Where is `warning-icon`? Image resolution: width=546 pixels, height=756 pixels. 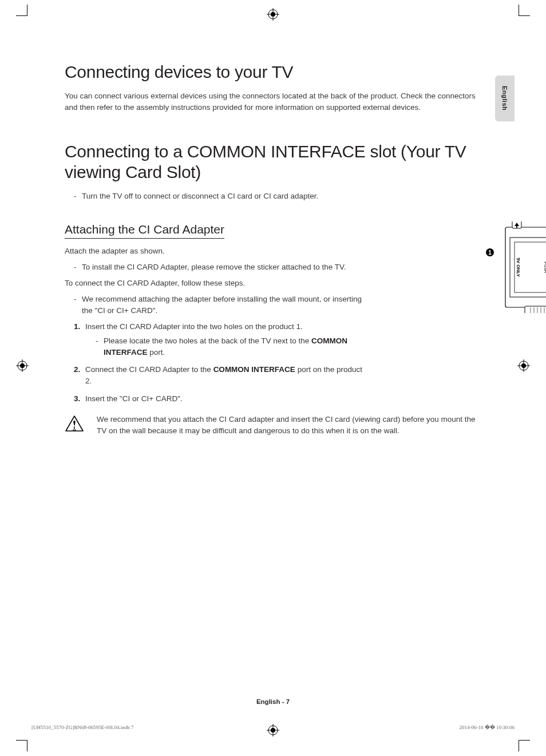
warning-icon is located at coordinates (74, 426).